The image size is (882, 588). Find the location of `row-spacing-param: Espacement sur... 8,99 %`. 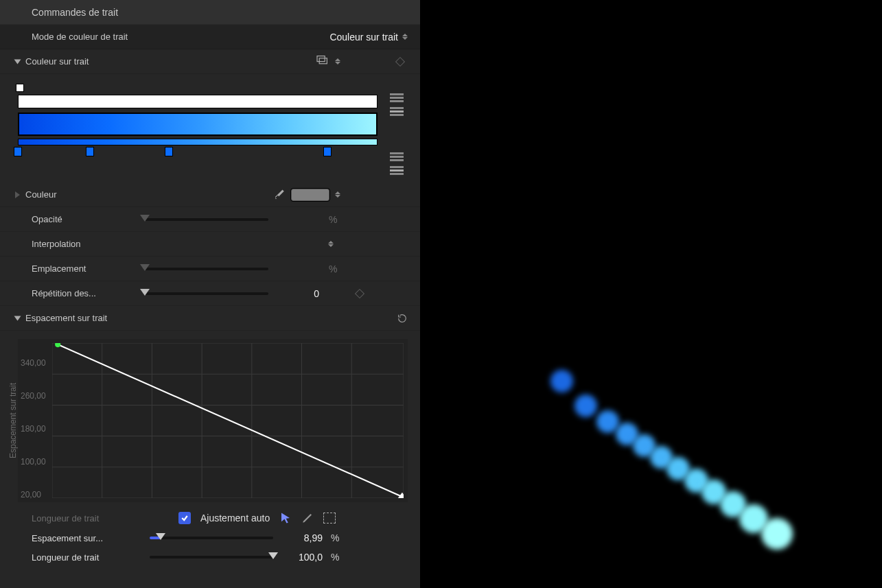

row-spacing-param: Espacement sur... 8,99 % is located at coordinates (210, 538).